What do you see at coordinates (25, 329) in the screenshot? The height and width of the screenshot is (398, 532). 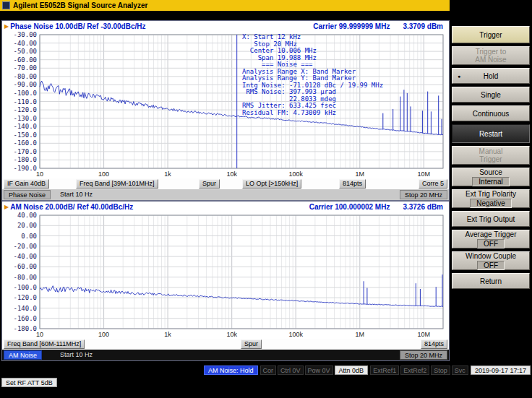 I see `svg-text: -180.0` at bounding box center [25, 329].